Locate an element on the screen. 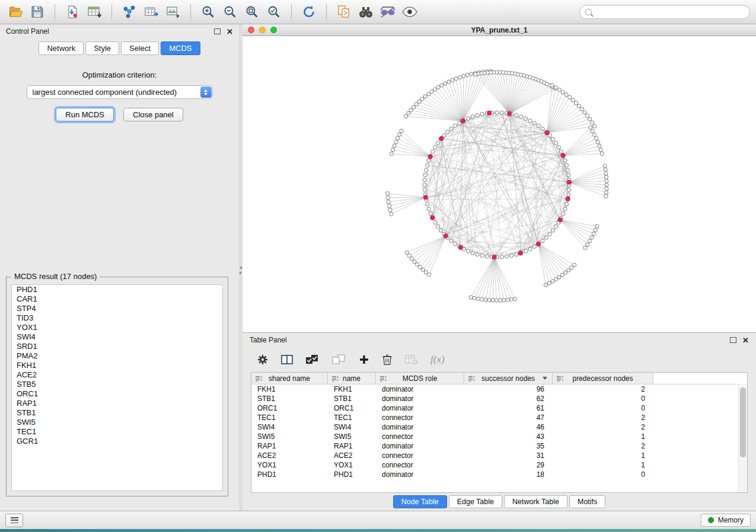 The image size is (756, 532). close-panel-button: Close panel is located at coordinates (153, 115).